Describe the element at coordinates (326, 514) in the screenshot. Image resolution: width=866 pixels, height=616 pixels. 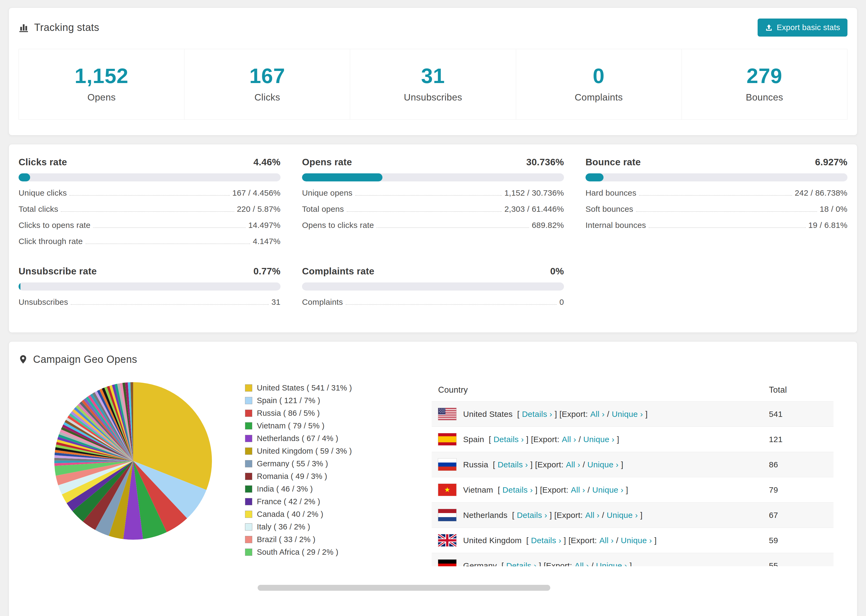
I see `legend-item: Canada ( 40 / 2% )` at that location.